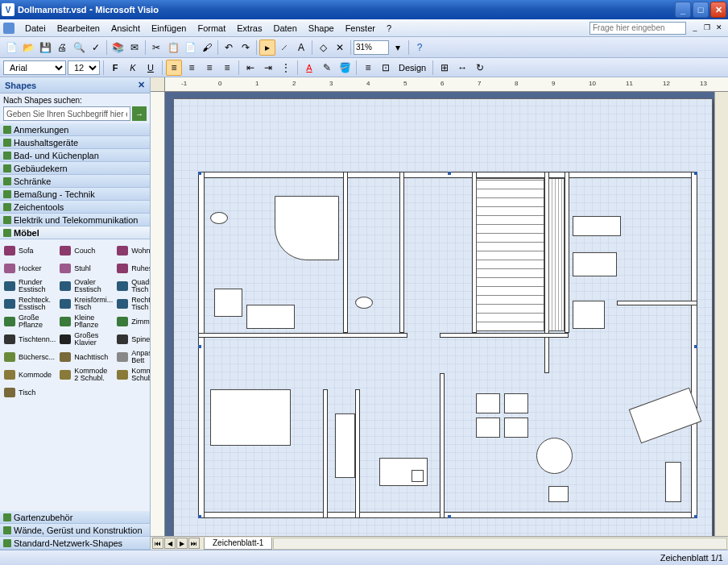 This screenshot has height=565, width=728. I want to click on shape-item: Kreisförmi... Tisch, so click(85, 304).